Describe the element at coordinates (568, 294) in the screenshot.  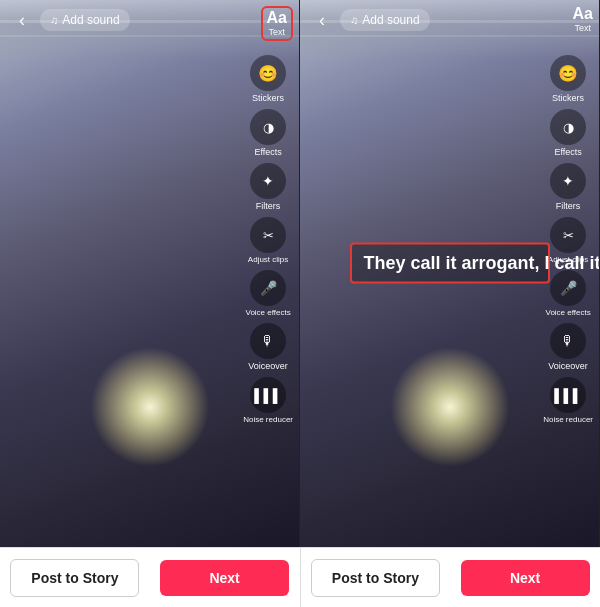
I see `voice-effects-tool-right: 🎤 Voice effects` at that location.